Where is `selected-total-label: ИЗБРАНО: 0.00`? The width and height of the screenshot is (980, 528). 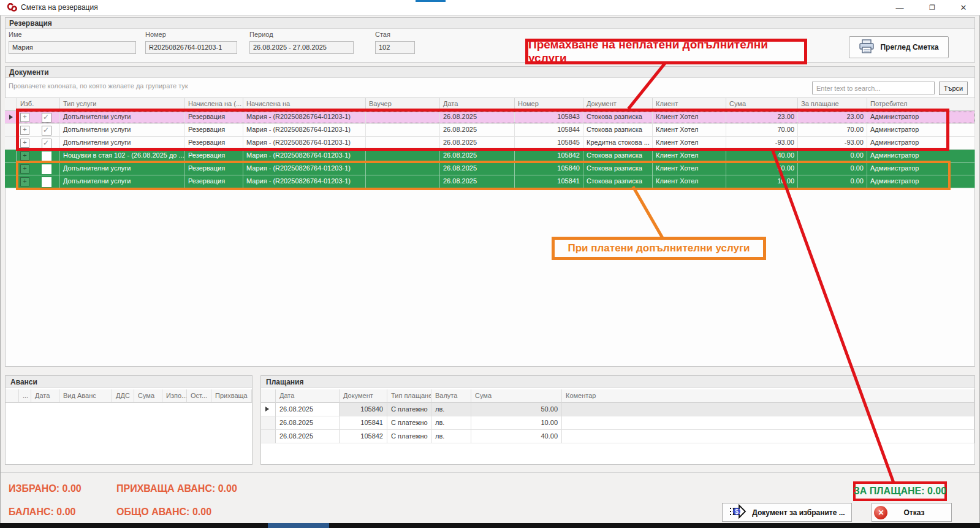 selected-total-label: ИЗБРАНО: 0.00 is located at coordinates (45, 489).